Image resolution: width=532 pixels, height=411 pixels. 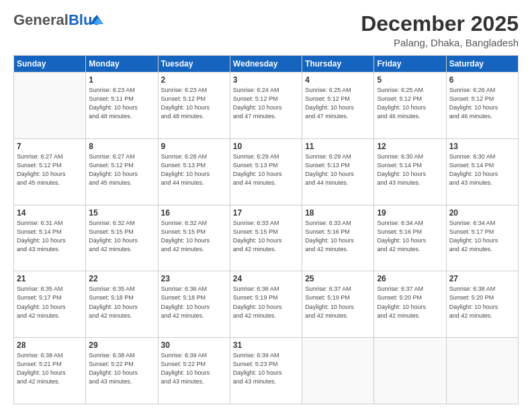 What do you see at coordinates (266, 213) in the screenshot?
I see `day-number: 17` at bounding box center [266, 213].